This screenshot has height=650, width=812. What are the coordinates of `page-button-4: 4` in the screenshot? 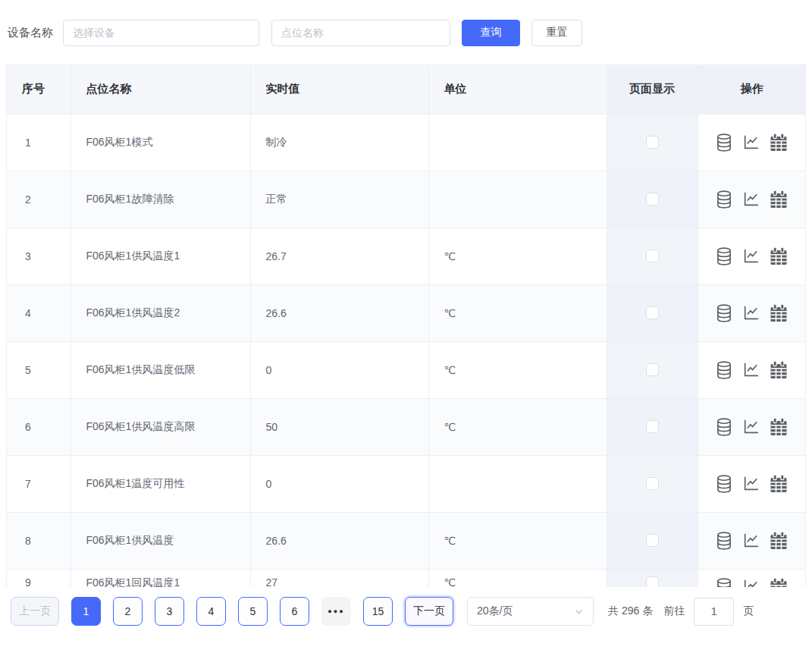 It's located at (211, 611).